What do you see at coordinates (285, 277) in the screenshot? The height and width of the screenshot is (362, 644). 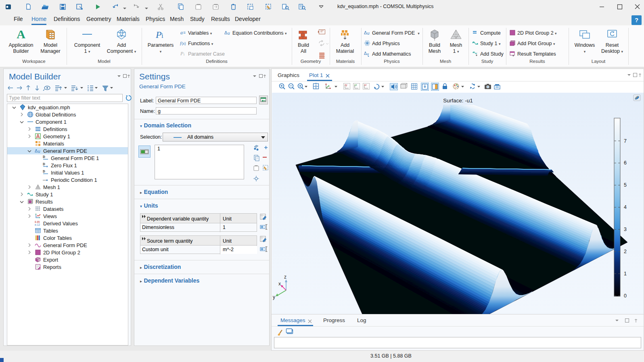 I see `svg-text: z` at bounding box center [285, 277].